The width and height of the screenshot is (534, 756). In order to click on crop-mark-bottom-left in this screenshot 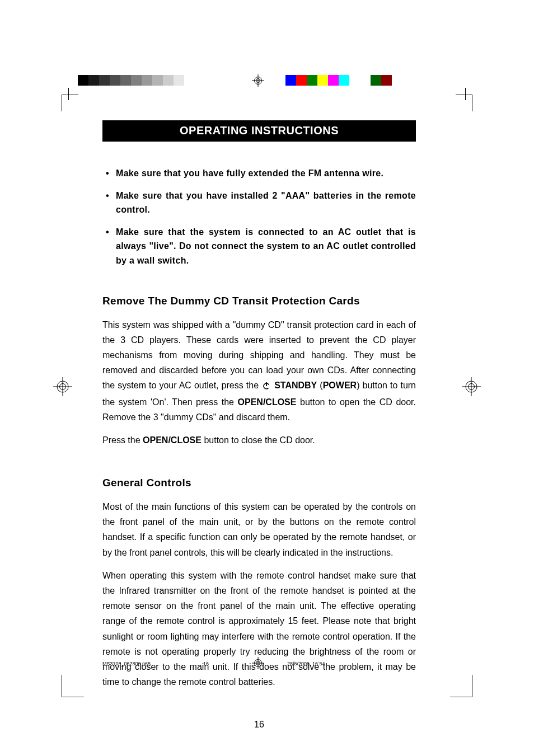, I will do `click(73, 686)`.